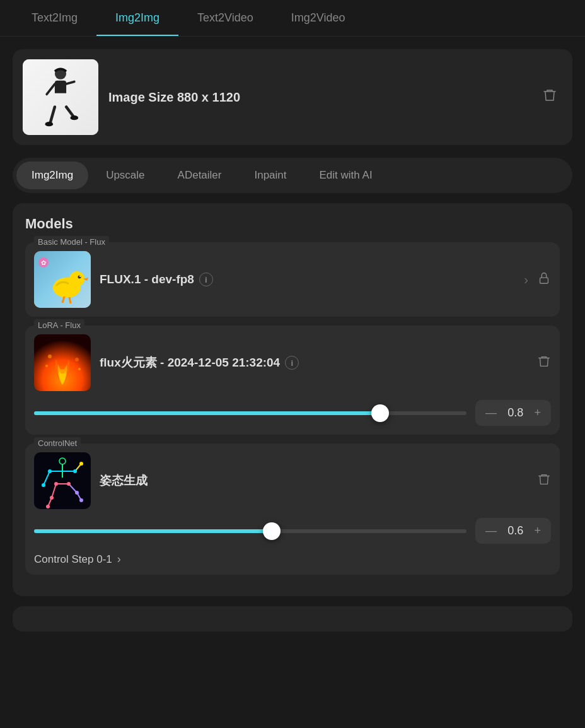 This screenshot has width=585, height=728. I want to click on model-card-label-basic: Basic Model - Flux, so click(72, 242).